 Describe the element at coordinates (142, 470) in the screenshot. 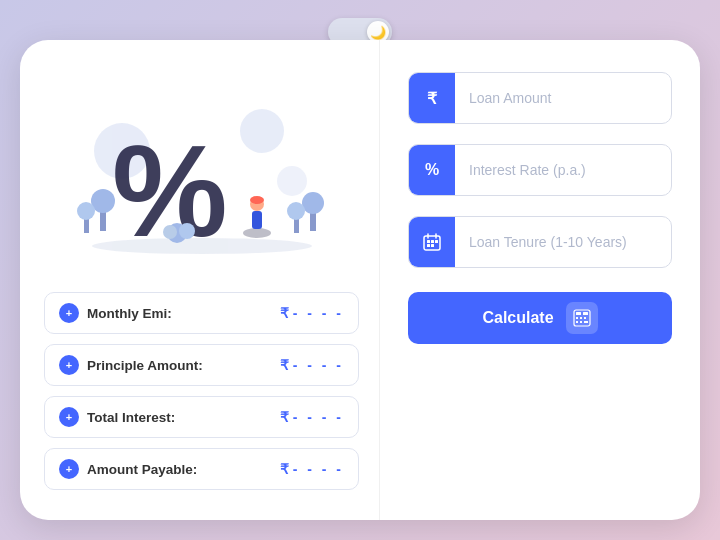

I see `amount-payable-label: Amount Payable:` at that location.